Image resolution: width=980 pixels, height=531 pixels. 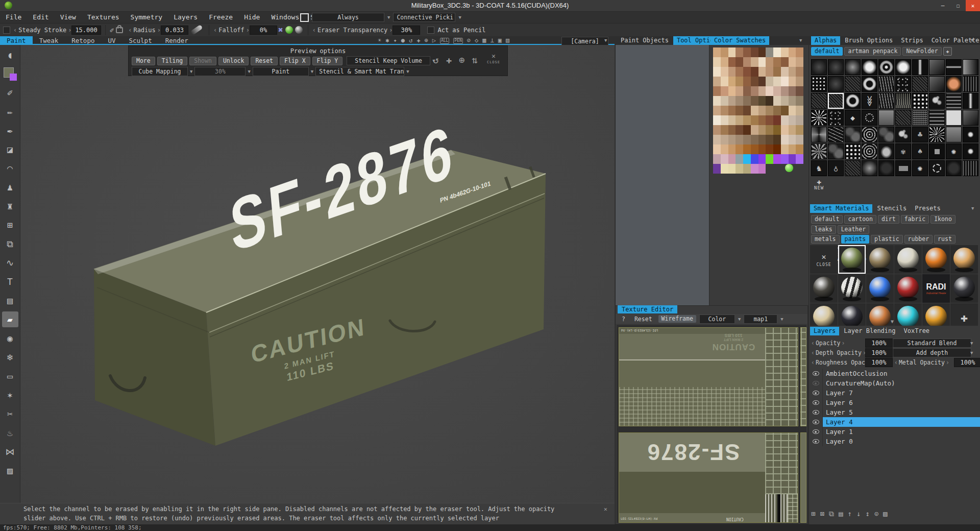 I want to click on material-folder-dirt: dirt, so click(x=889, y=220).